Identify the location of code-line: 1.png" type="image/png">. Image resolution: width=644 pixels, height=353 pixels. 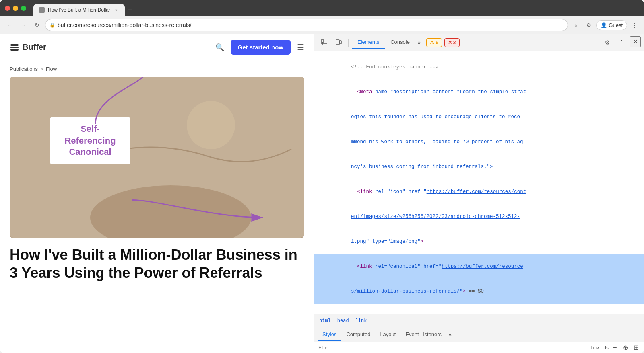
(479, 242).